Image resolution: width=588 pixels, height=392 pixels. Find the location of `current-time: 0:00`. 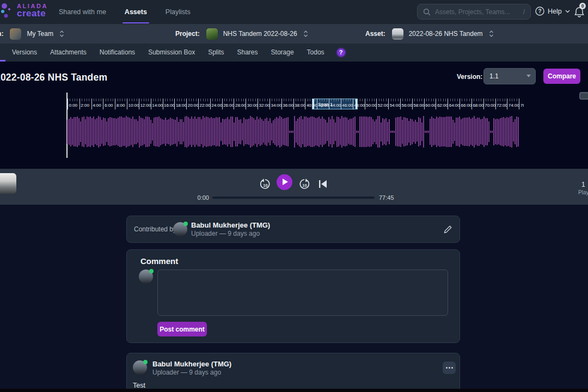

current-time: 0:00 is located at coordinates (200, 198).